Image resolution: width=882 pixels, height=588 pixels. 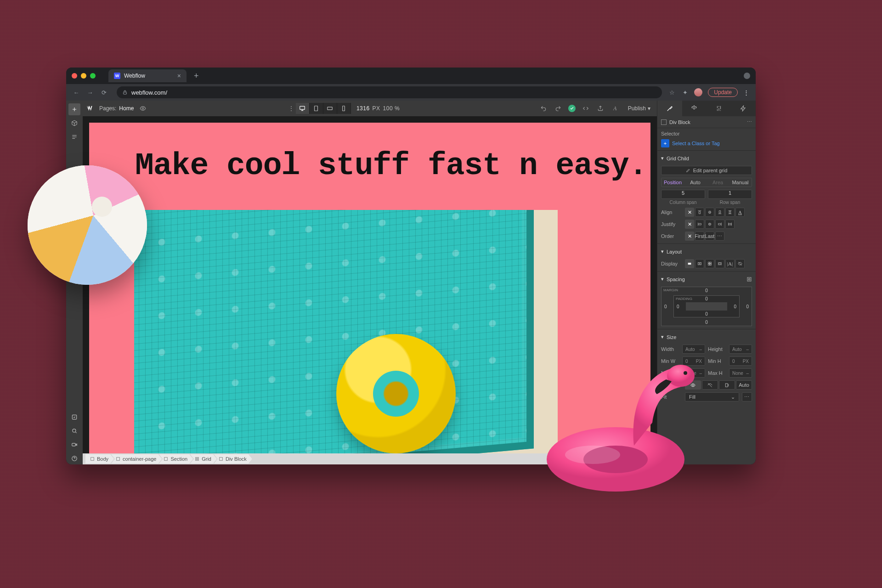 I want to click on close-window-button, so click(x=74, y=76).